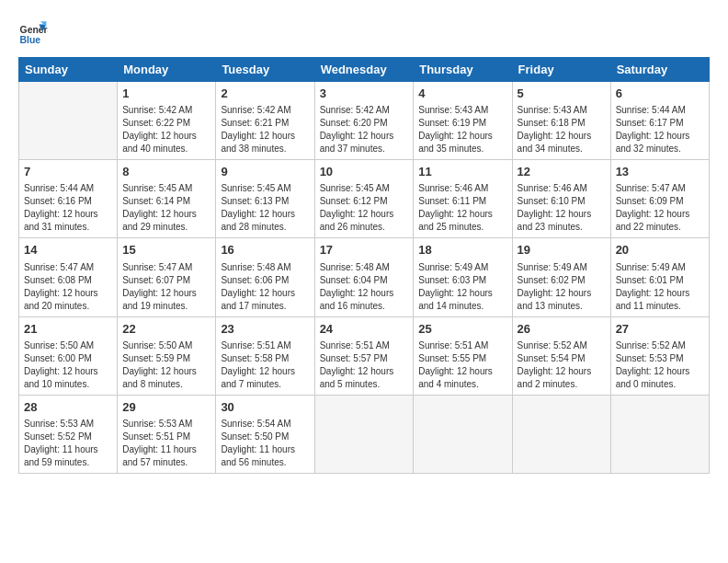 This screenshot has width=728, height=563. Describe the element at coordinates (364, 355) in the screenshot. I see `calendar-week-row: 21Sunrise: 5:50 AMSunset: 6:00 PMDayligh…` at that location.